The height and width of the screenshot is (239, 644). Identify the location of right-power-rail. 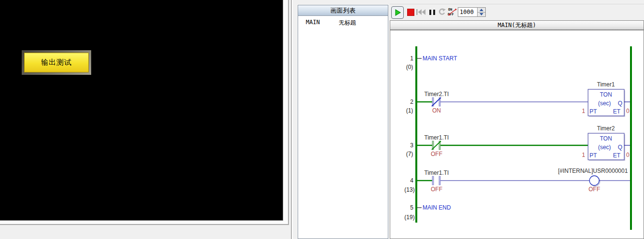
(631, 138).